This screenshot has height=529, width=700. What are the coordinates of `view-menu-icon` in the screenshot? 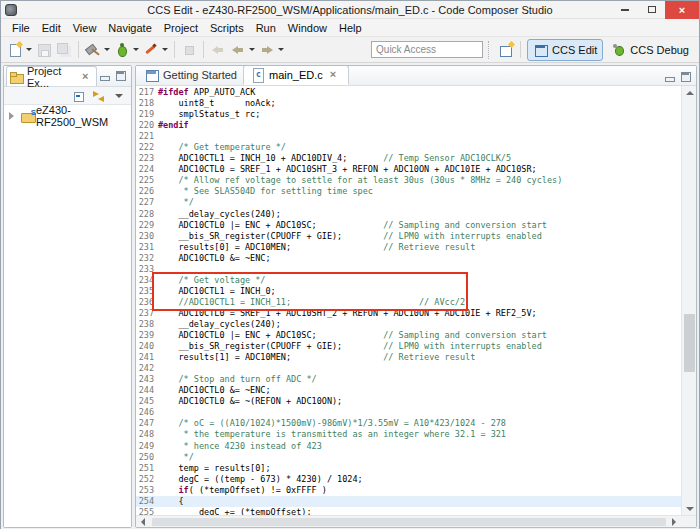 It's located at (119, 96).